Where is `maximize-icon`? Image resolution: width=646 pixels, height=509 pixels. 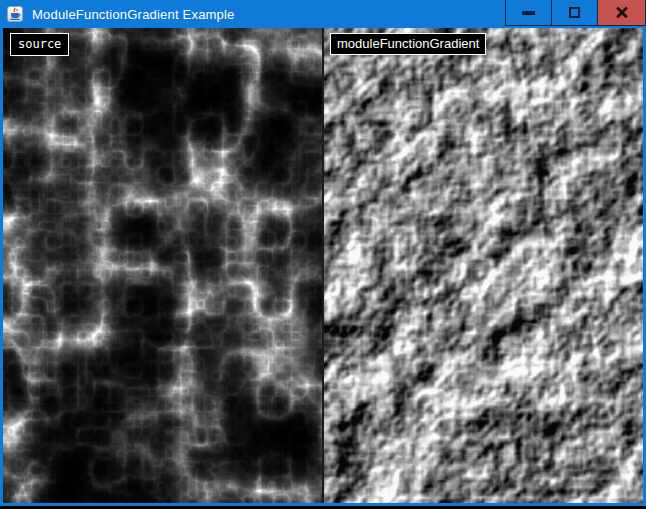 maximize-icon is located at coordinates (574, 12).